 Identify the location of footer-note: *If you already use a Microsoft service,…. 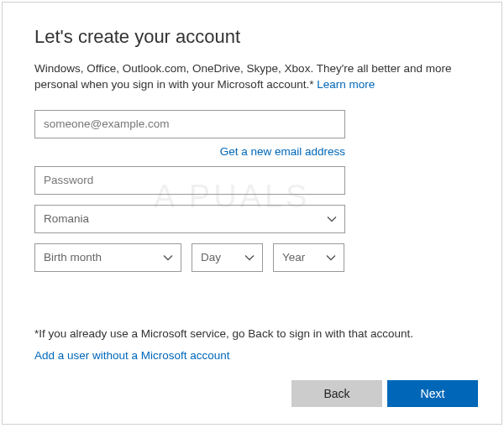
(223, 334).